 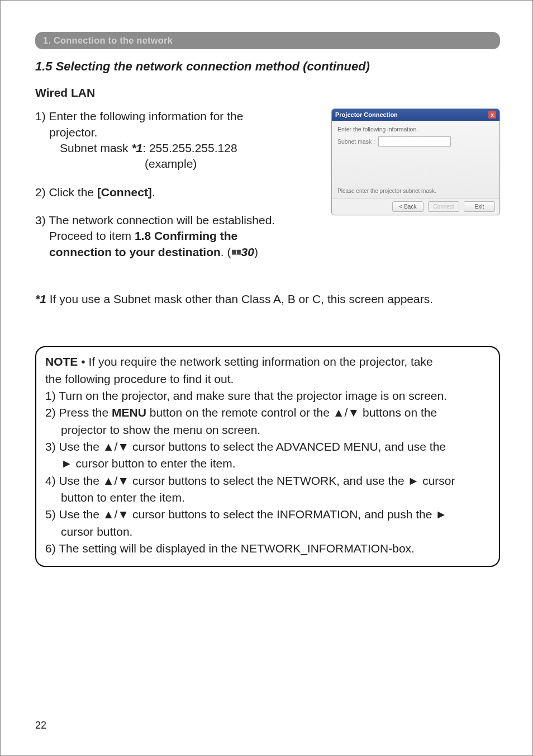 What do you see at coordinates (268, 498) in the screenshot?
I see `note4-b: button to enter the item.` at bounding box center [268, 498].